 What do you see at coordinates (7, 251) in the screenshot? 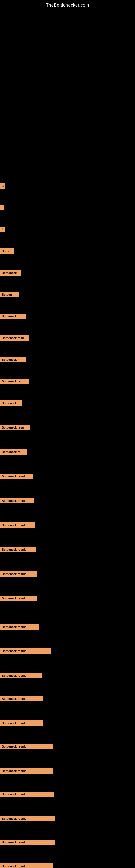
I see `bar-item: Bottle` at bounding box center [7, 251].